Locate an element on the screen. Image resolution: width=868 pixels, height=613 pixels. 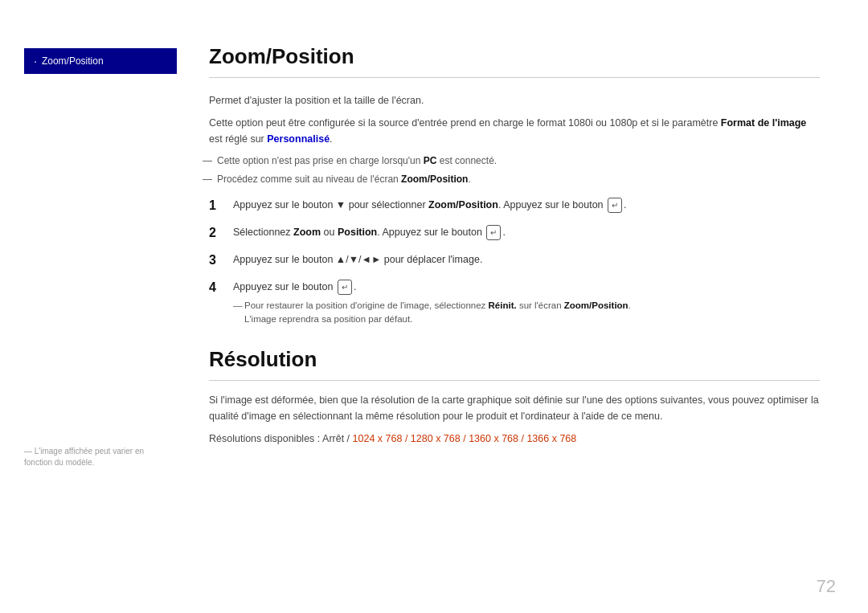
step-3-number: 3 is located at coordinates (221, 260).